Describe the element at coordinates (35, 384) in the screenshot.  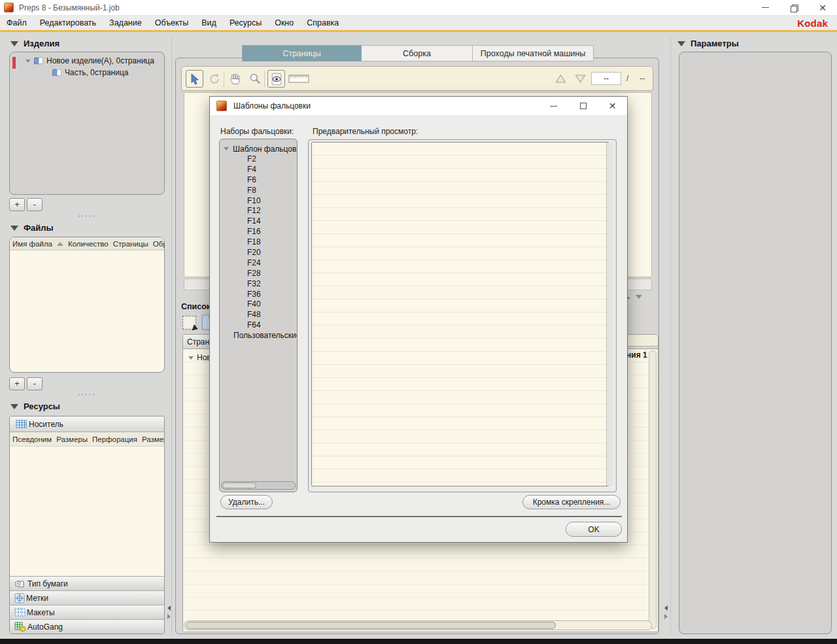
I see `remove-file-button: -` at that location.